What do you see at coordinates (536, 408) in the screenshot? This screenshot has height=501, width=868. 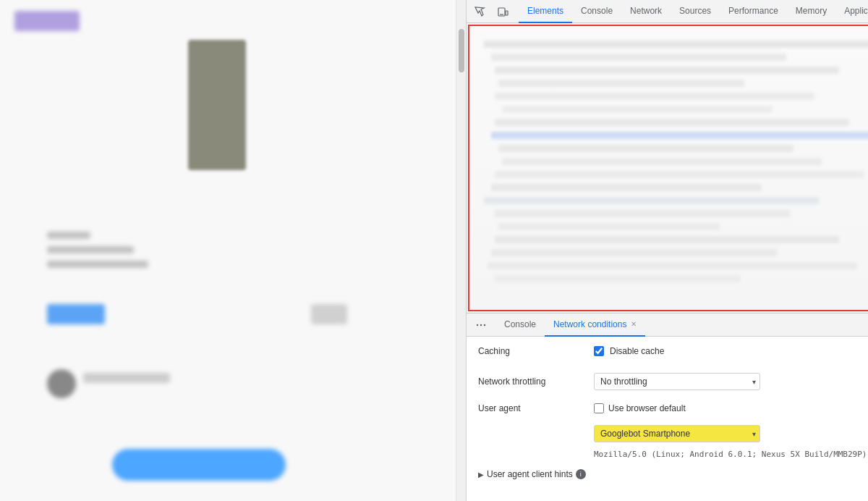 I see `user-agent-label: User agent` at bounding box center [536, 408].